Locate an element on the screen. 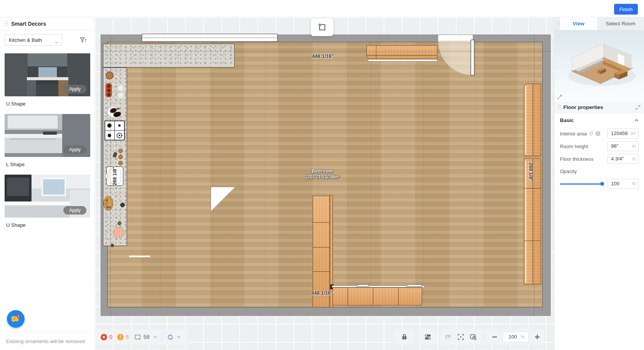 This screenshot has width=644, height=350. kitchen-counter-top is located at coordinates (169, 56).